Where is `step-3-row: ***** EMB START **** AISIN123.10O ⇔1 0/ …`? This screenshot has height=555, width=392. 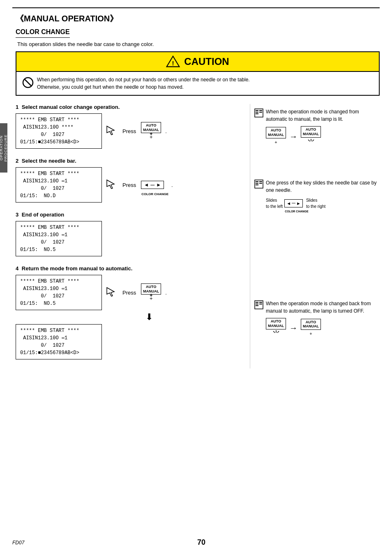
step-3-row: ***** EMB START **** AISIN123.10O ⇔1 0/ … is located at coordinates (129, 239).